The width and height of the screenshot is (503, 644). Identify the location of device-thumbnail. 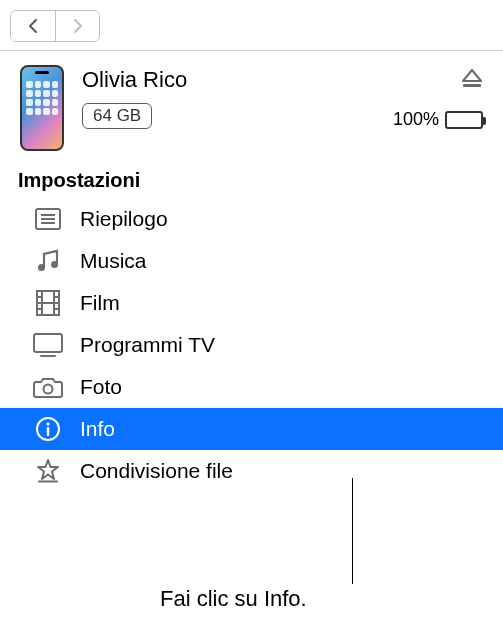
(42, 108).